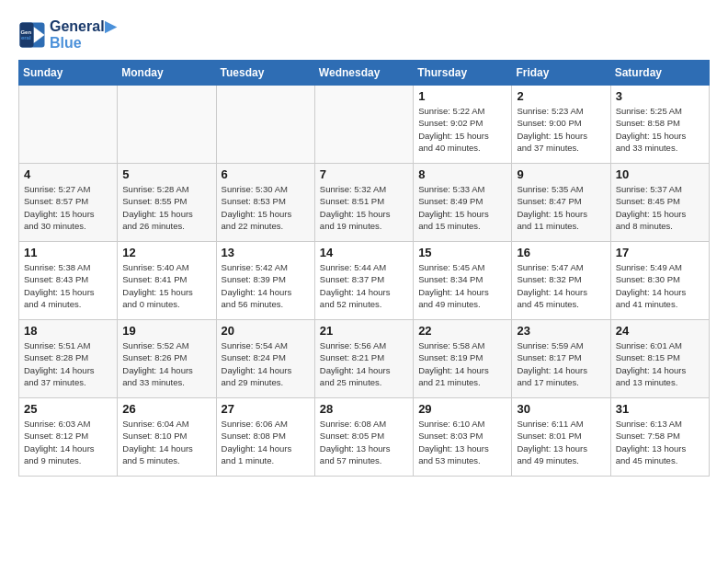 The height and width of the screenshot is (563, 728). What do you see at coordinates (166, 331) in the screenshot?
I see `day-number: 19` at bounding box center [166, 331].